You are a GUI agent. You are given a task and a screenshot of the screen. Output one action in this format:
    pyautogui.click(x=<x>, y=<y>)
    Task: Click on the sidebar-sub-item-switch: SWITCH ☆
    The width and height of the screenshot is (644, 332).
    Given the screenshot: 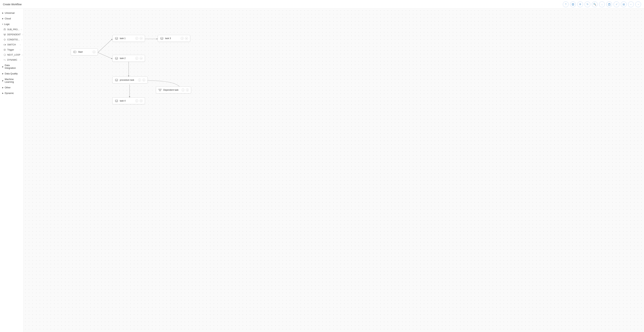 What is the action you would take?
    pyautogui.click(x=12, y=45)
    